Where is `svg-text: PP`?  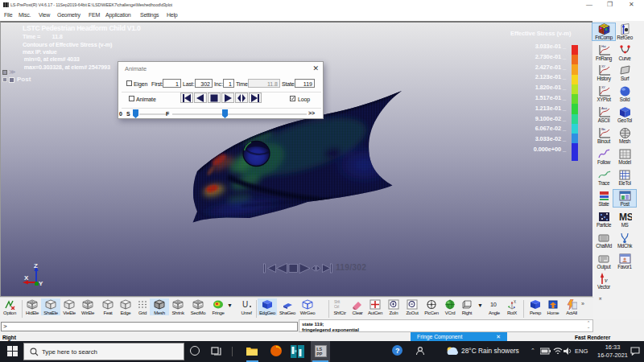
svg-text: PP is located at coordinates (320, 354).